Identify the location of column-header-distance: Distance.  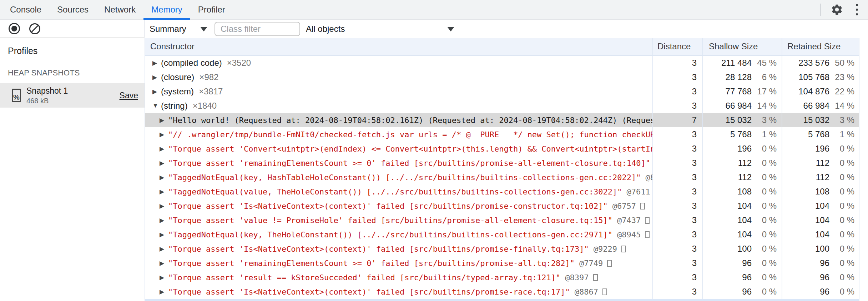
(678, 46).